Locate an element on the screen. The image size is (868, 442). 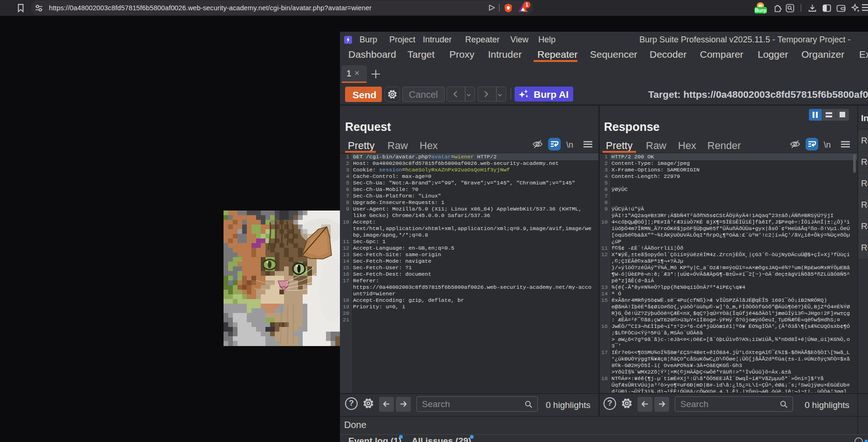
svg-text: Burp is located at coordinates (761, 10).